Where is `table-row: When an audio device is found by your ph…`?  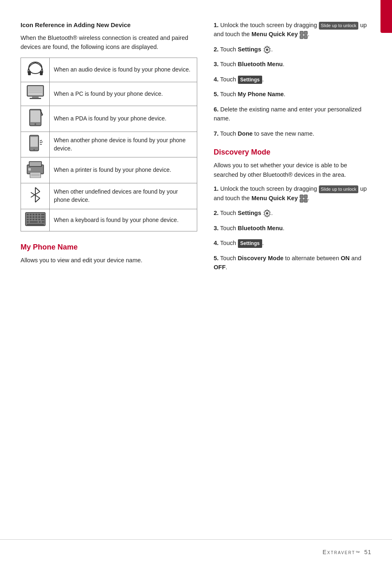
table-row: When an audio device is found by your ph… is located at coordinates (109, 70).